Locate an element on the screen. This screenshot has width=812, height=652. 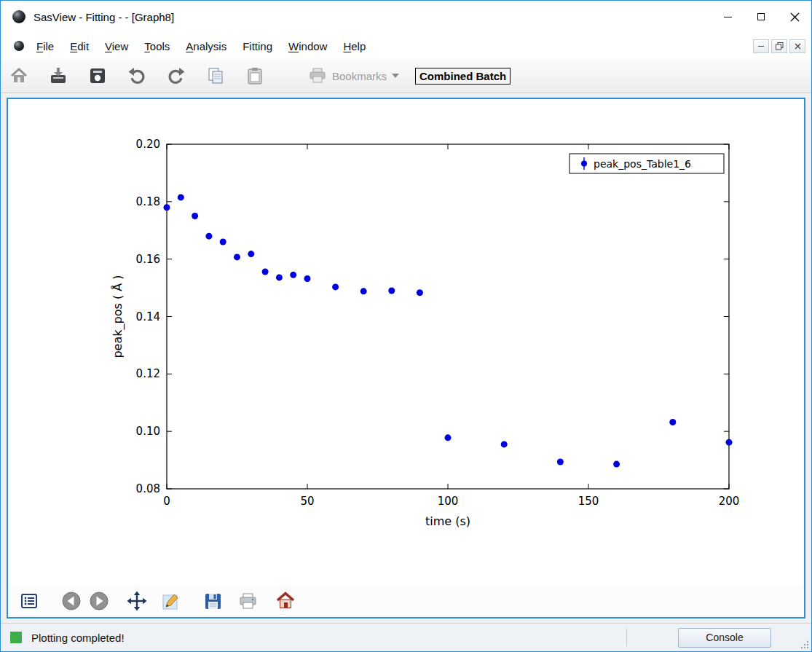
menu-analysis: Analysis is located at coordinates (206, 47).